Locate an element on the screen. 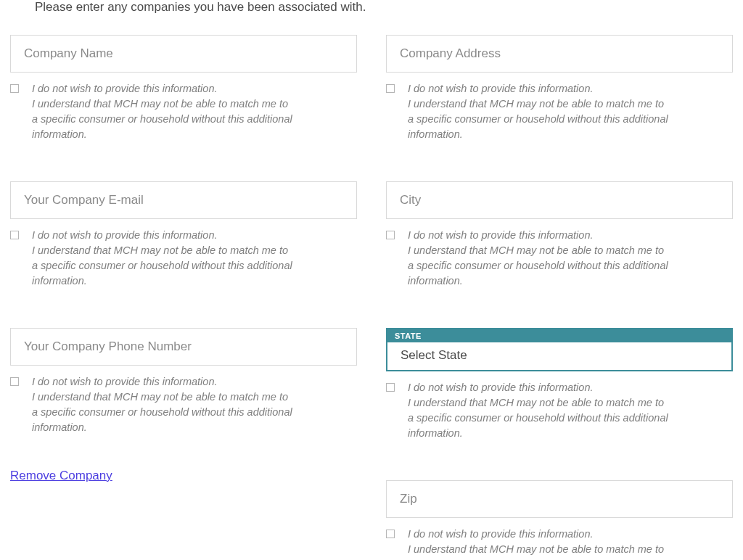 The image size is (743, 560). intro-text: Please enter any companies you have been… is located at coordinates (384, 7).